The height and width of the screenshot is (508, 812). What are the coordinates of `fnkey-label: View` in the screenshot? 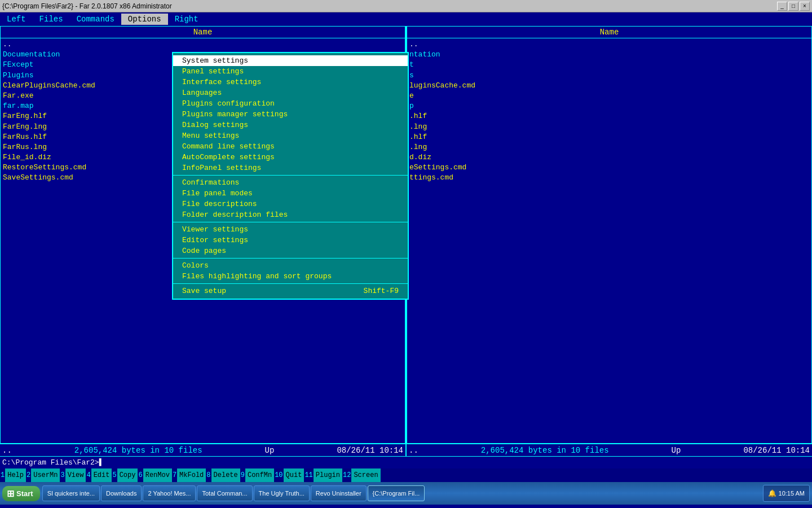 It's located at (76, 475).